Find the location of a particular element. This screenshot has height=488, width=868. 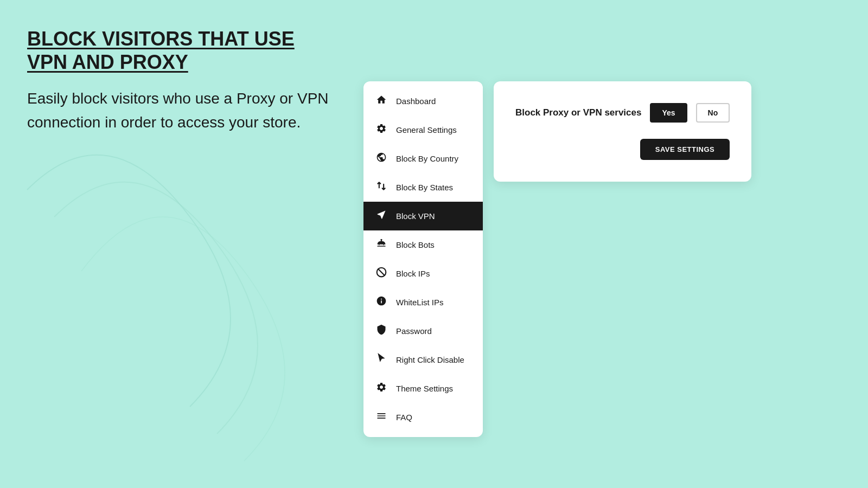

sidebar-item-label-whitelist-ips: WhiteList IPs is located at coordinates (420, 303).